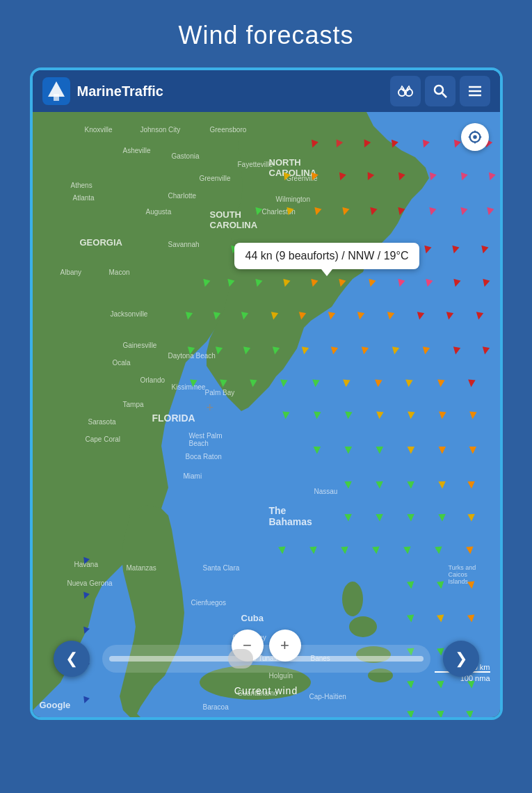  I want to click on page-title: Wind forecasts, so click(266, 35).